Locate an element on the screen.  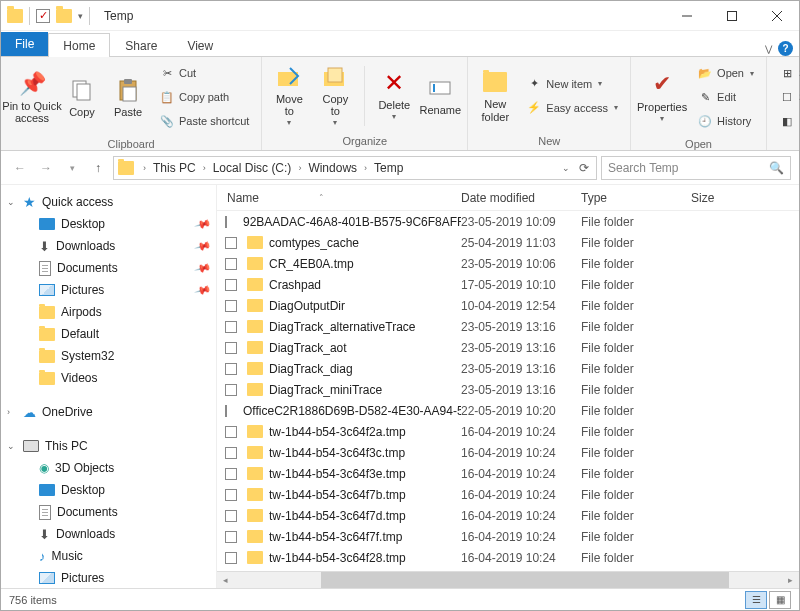
tab-home: Home is located at coordinates (79, 45).